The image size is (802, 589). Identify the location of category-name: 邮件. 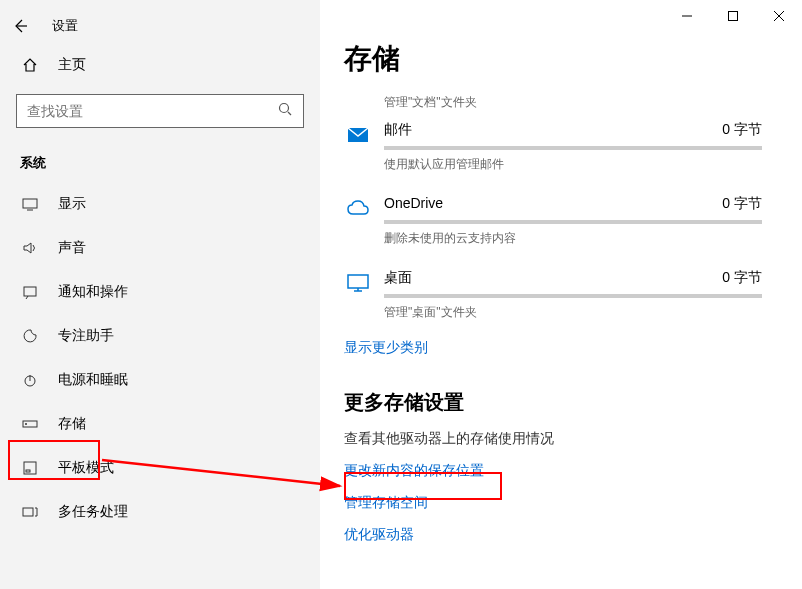
(398, 130).